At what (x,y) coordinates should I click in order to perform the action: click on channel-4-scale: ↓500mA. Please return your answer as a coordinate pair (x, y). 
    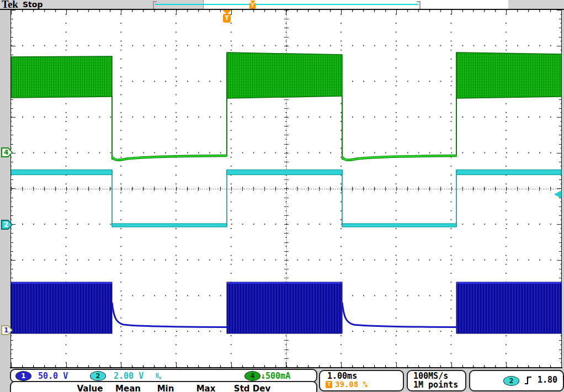
    Looking at the image, I should click on (275, 376).